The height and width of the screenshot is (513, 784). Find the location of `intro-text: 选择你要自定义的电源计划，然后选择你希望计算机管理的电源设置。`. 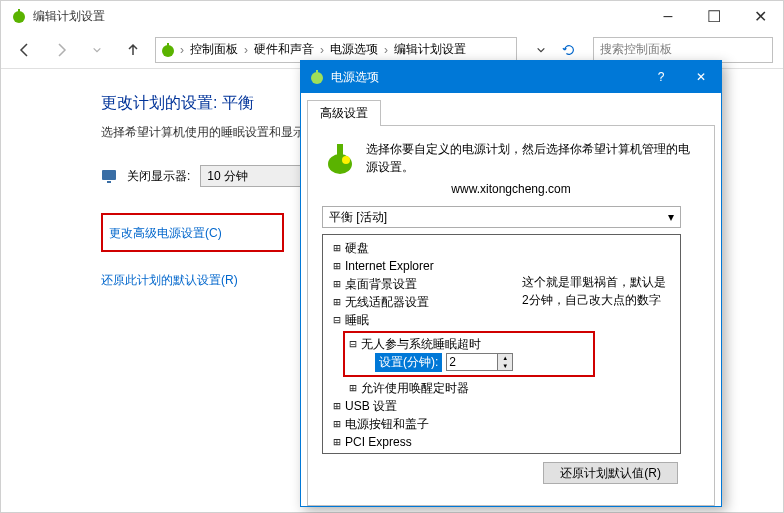

intro-text: 选择你要自定义的电源计划，然后选择你希望计算机管理的电源设置。 is located at coordinates (533, 158).